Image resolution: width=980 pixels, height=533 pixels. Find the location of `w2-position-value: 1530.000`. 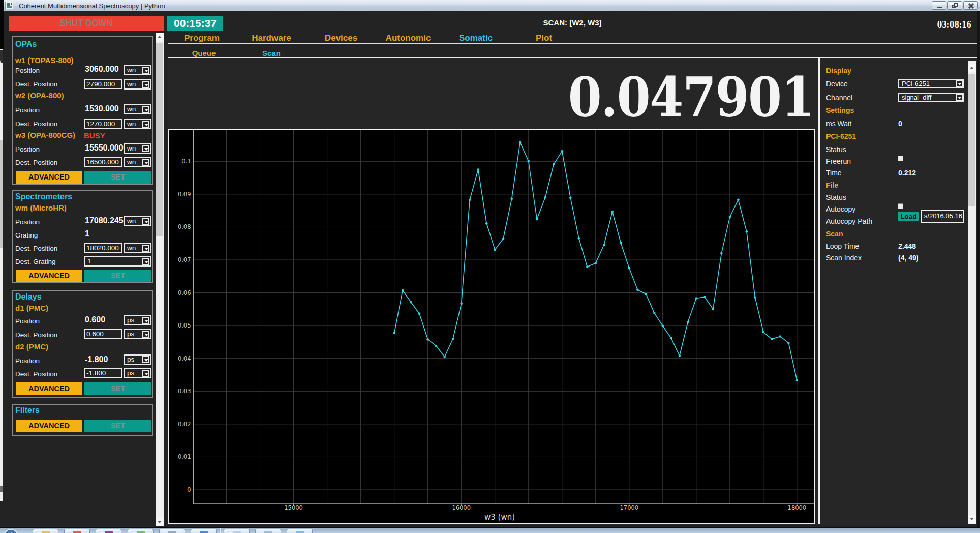

w2-position-value: 1530.000 is located at coordinates (102, 109).